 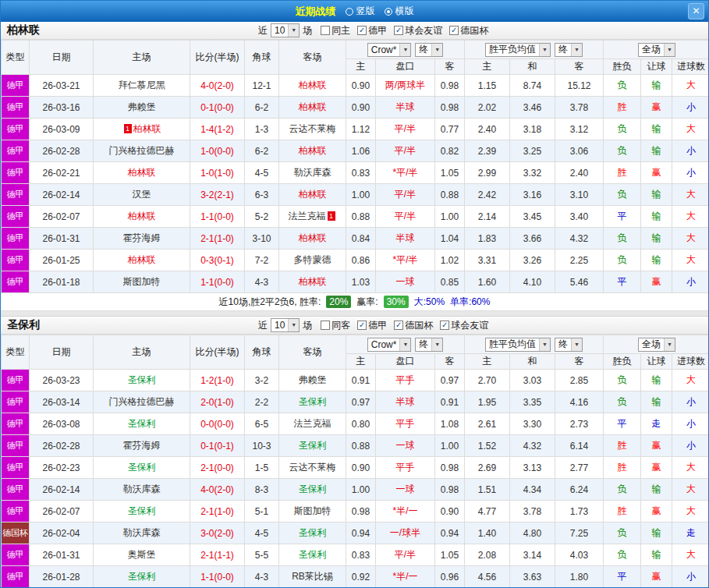 I want to click on euro-home-odds: 1.51, so click(x=487, y=490).